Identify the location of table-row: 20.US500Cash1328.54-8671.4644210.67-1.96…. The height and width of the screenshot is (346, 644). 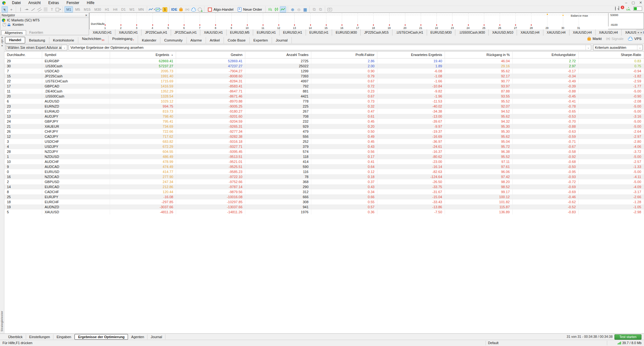
(324, 96).